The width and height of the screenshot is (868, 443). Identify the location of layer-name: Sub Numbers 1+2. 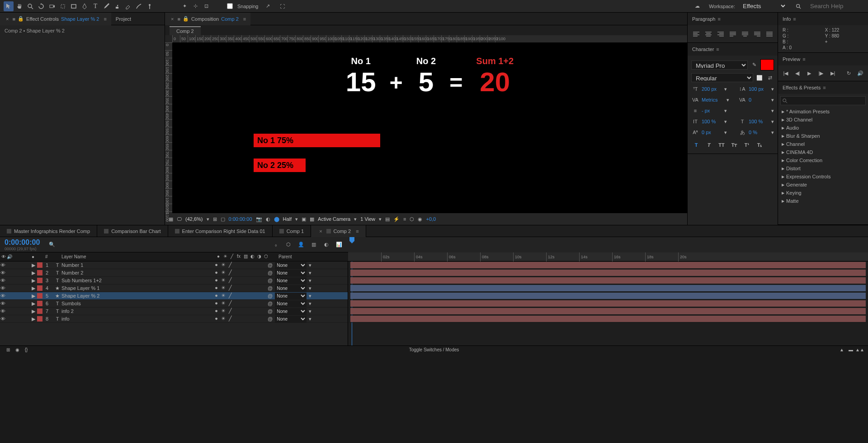
(137, 280).